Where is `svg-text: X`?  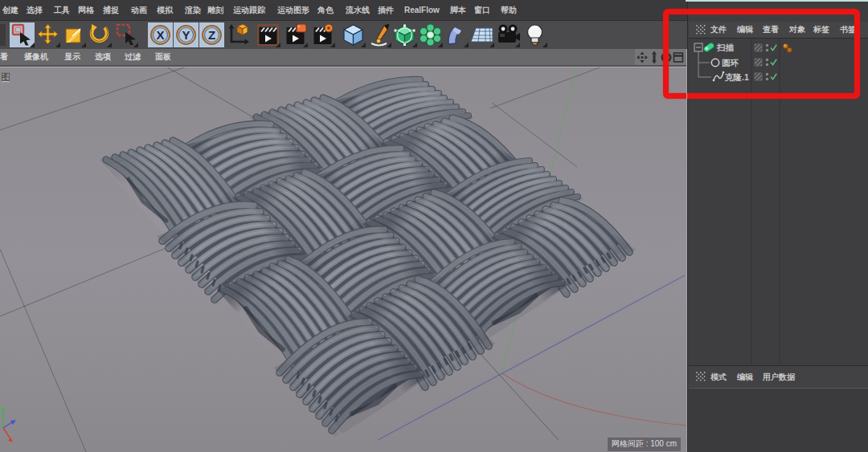
svg-text: X is located at coordinates (160, 35).